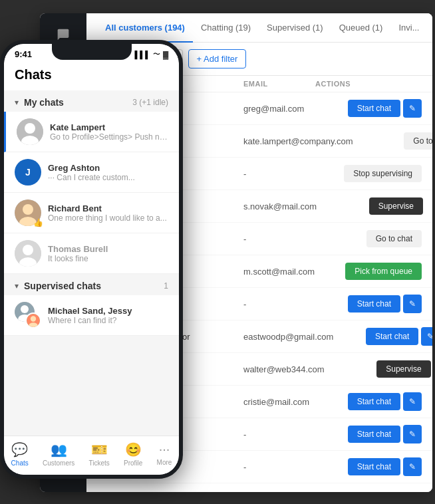  What do you see at coordinates (133, 454) in the screenshot?
I see `nav-item-profile: 😊 Profile` at bounding box center [133, 454].